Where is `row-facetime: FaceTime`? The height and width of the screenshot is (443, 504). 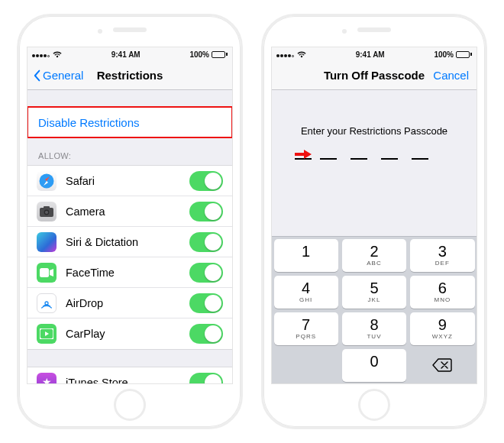 row-facetime: FaceTime is located at coordinates (130, 273).